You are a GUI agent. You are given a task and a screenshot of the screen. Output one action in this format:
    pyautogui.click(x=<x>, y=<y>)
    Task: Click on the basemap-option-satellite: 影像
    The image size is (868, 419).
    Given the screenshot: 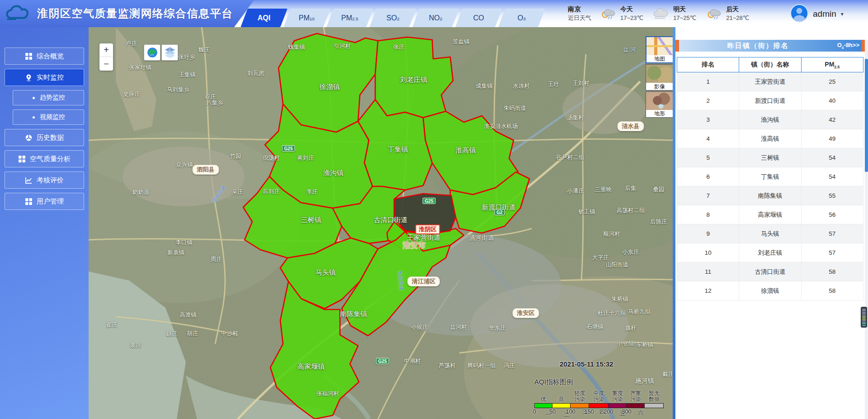 What is the action you would take?
    pyautogui.click(x=660, y=77)
    